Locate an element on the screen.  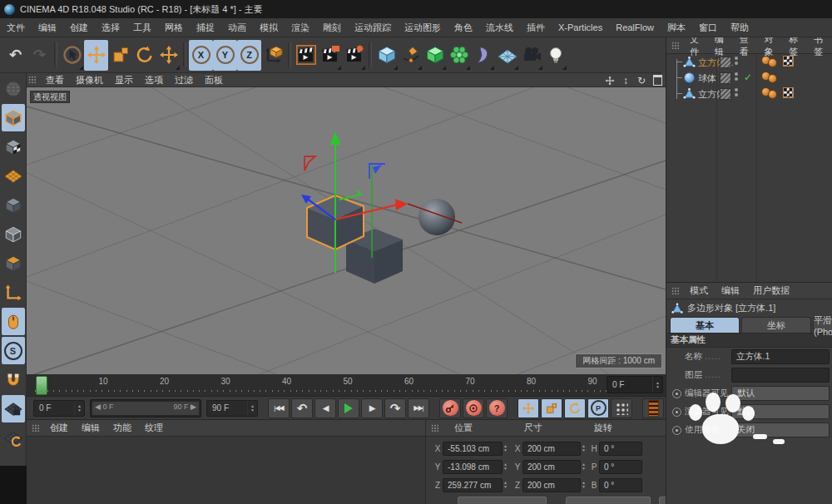
menu-item: 模拟 is located at coordinates (269, 28).